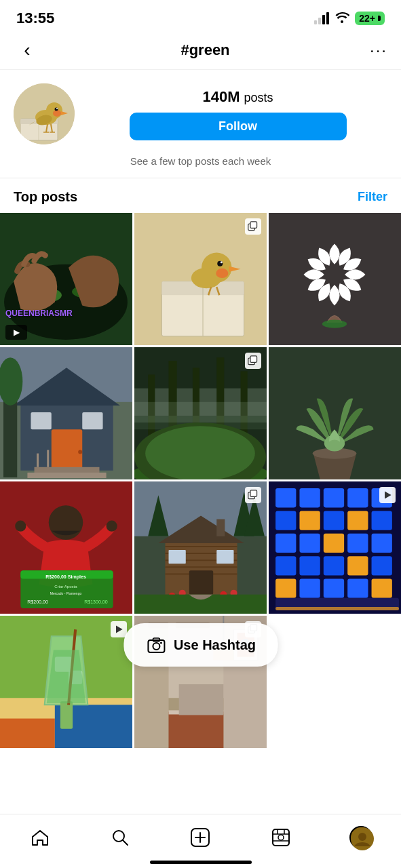 Image resolution: width=401 pixels, height=868 pixels. Describe the element at coordinates (201, 863) in the screenshot. I see `home-indicator` at that location.